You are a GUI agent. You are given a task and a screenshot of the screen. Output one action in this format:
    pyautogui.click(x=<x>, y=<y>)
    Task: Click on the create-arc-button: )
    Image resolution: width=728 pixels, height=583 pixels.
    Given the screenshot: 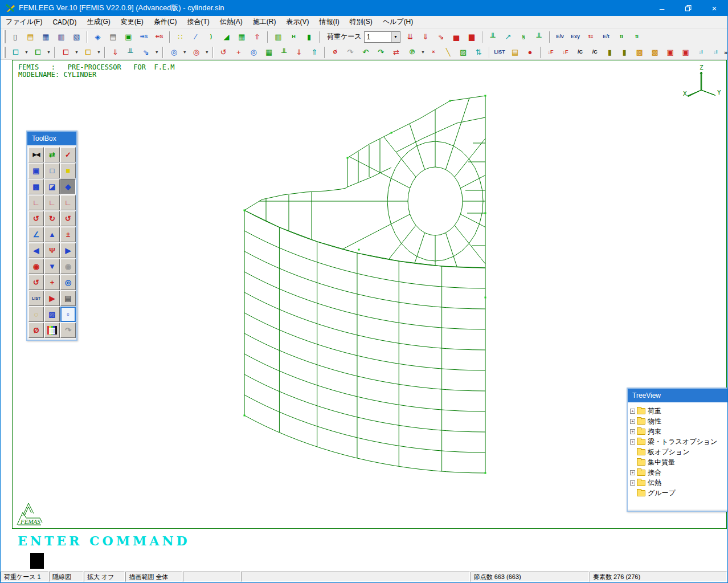 What is the action you would take?
    pyautogui.click(x=211, y=37)
    